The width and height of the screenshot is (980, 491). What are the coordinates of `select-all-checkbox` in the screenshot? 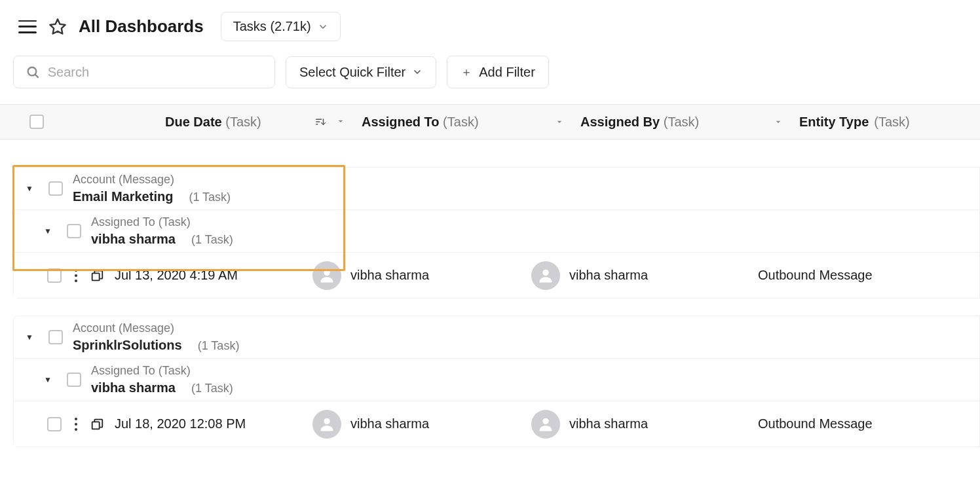 It's located at (37, 122).